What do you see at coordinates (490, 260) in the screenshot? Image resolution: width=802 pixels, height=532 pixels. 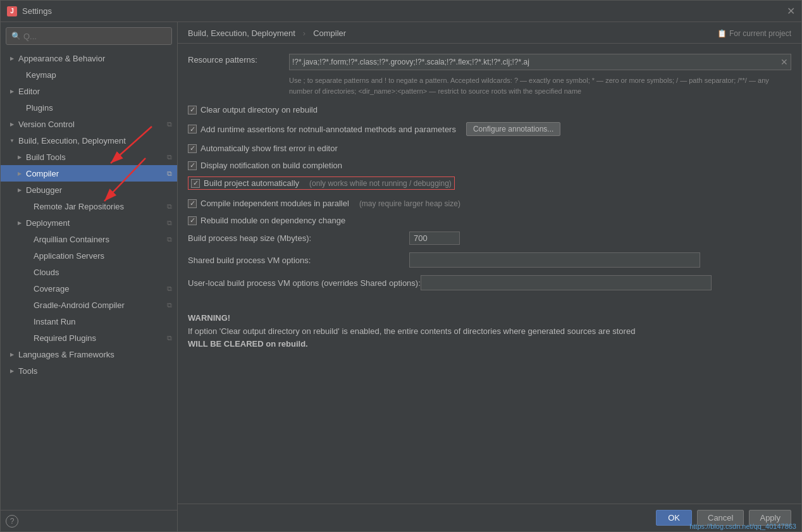 I see `shared-vm-row: Shared build process VM options:` at bounding box center [490, 260].